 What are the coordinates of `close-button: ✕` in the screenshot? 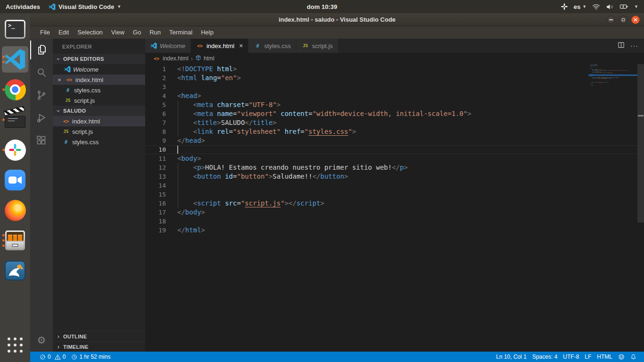 It's located at (636, 20).